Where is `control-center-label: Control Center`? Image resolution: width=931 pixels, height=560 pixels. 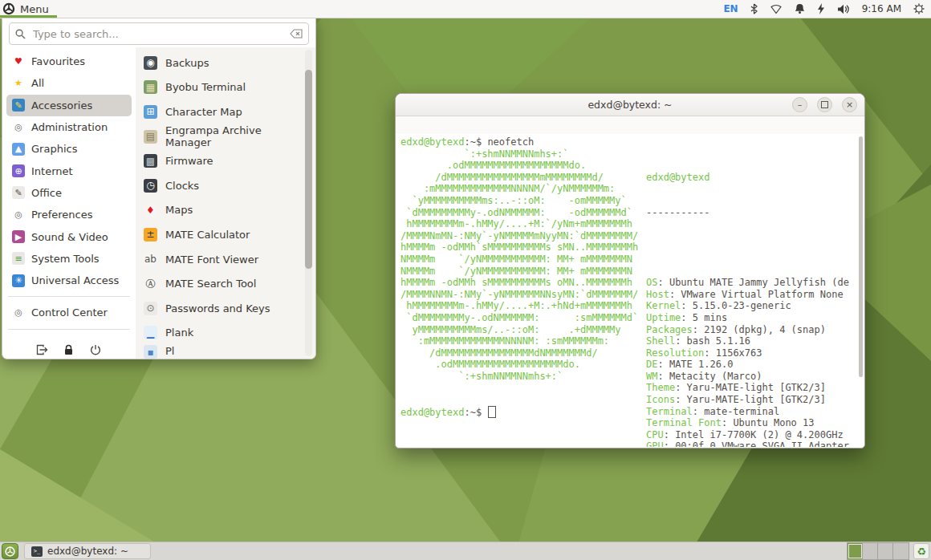
control-center-label: Control Center is located at coordinates (69, 313).